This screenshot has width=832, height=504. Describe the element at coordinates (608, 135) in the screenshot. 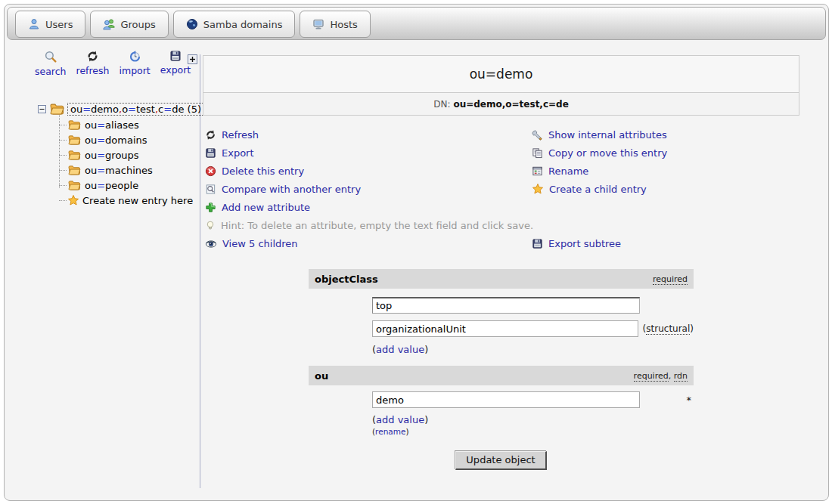

I see `show-internal-attributes-label: Show internal attributes` at that location.